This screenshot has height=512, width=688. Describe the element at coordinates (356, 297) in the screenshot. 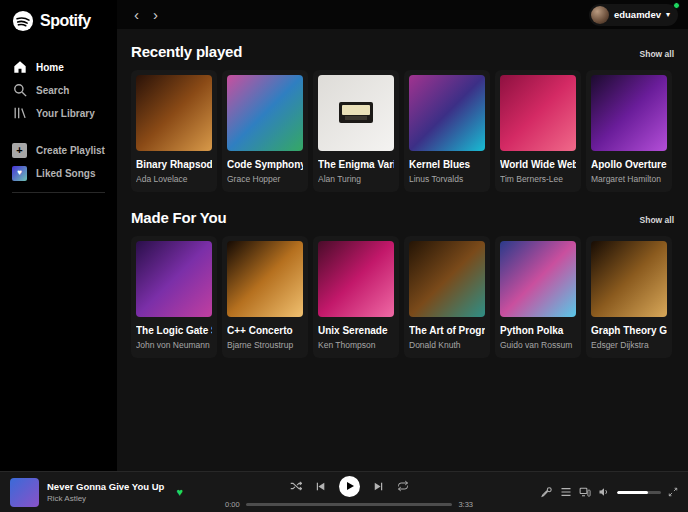

I see `album-card: Unix Serenade Ken Thompson` at that location.